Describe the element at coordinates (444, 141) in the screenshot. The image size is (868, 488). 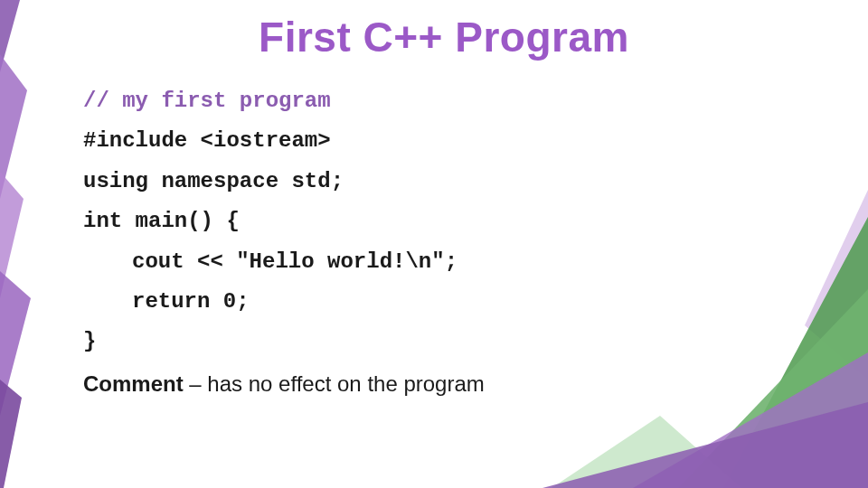
I see `code-include: #include <iostream>` at that location.